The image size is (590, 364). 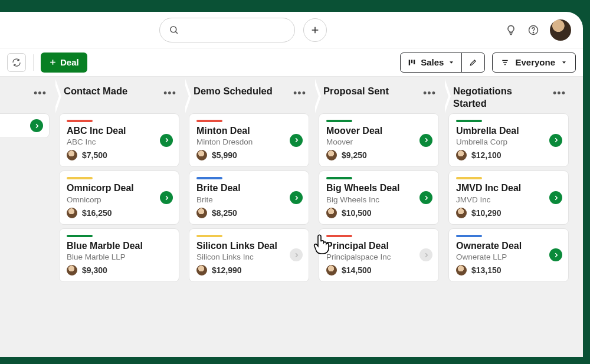 I want to click on deal-amount: $10,290, so click(x=486, y=213).